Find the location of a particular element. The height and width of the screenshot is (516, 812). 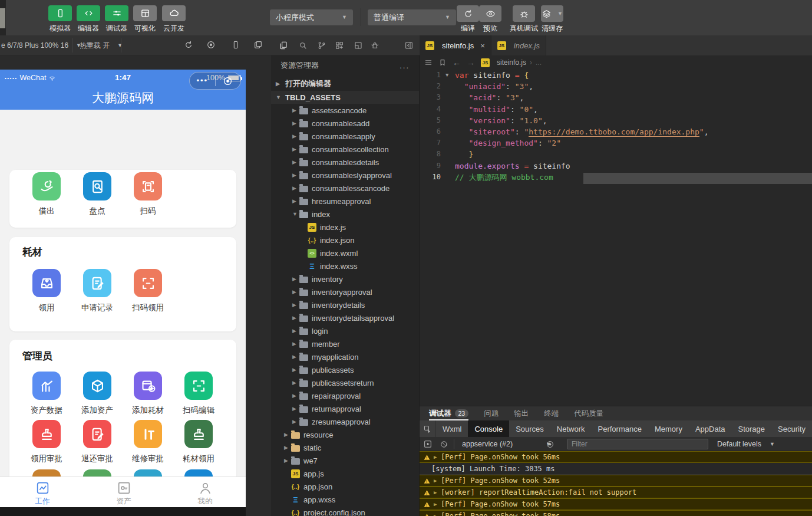

panel-tab-调试器: 调试器23 is located at coordinates (449, 413).